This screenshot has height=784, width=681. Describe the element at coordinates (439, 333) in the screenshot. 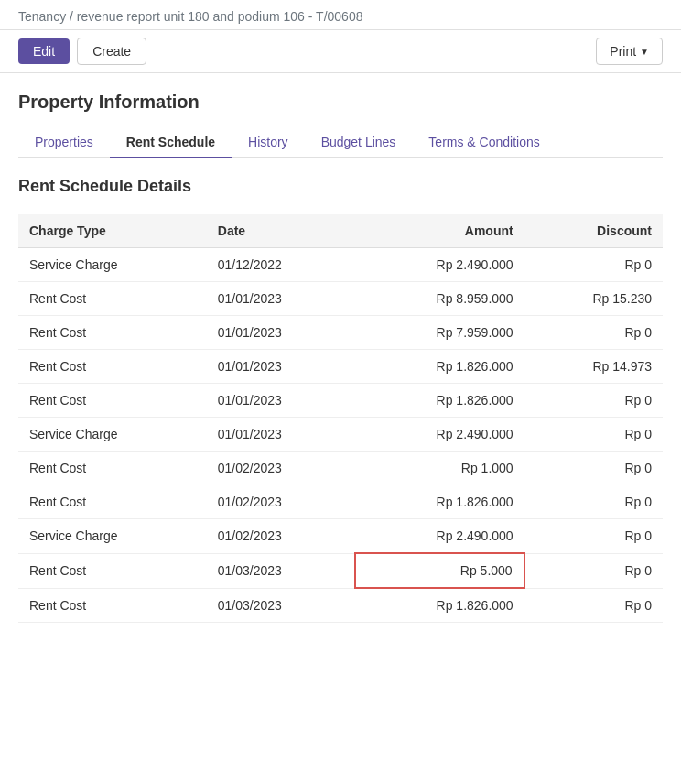

I see `cell-amount: Rp 7.959.000` at that location.